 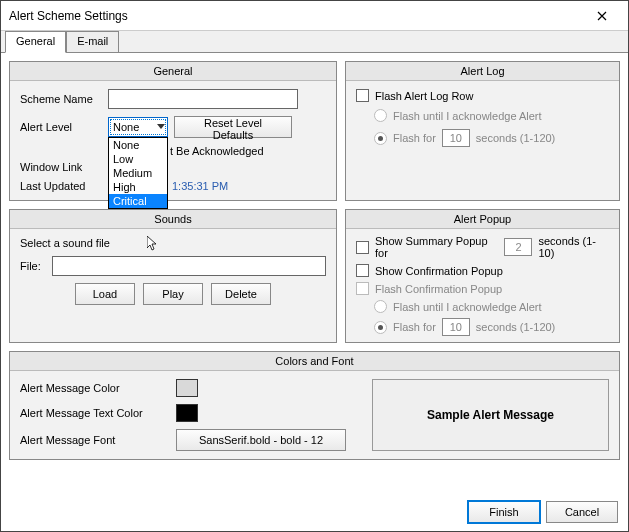 What do you see at coordinates (518, 247) in the screenshot?
I see `show-summary-input` at bounding box center [518, 247].